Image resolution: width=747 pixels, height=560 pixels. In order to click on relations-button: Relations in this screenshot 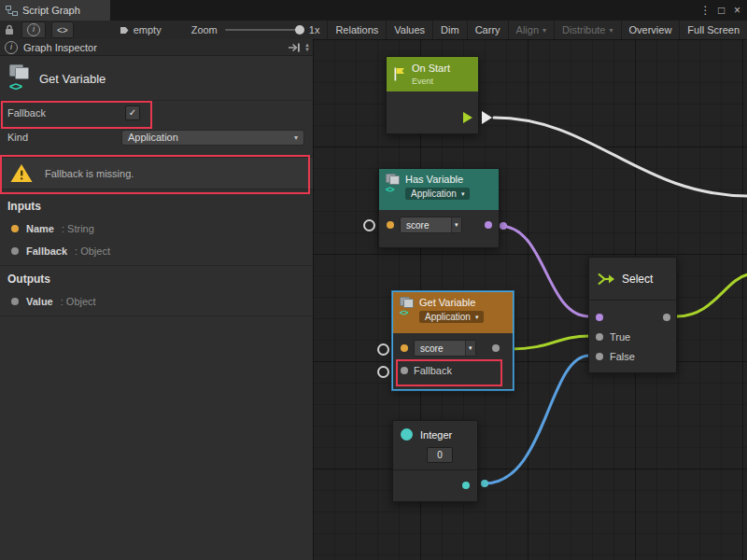, I will do `click(357, 30)`.